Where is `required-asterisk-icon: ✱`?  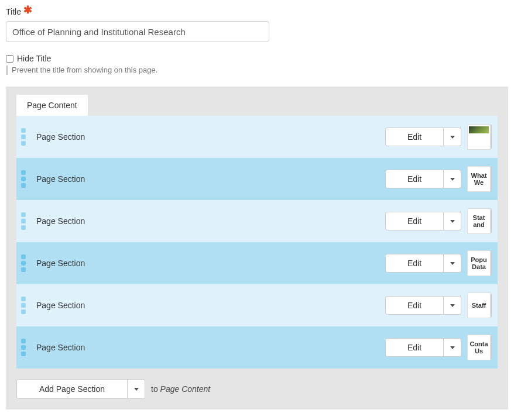 required-asterisk-icon: ✱ is located at coordinates (28, 10).